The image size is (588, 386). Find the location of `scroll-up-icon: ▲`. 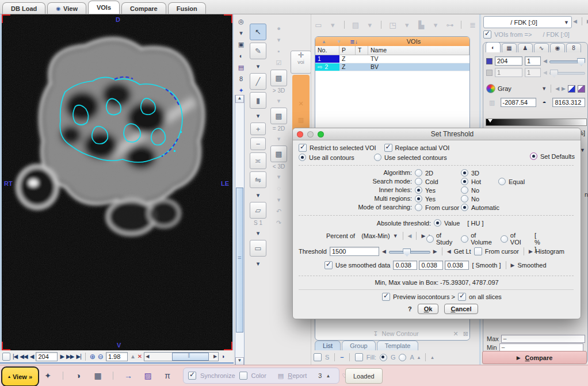

scroll-up-icon: ▲ is located at coordinates (239, 99).